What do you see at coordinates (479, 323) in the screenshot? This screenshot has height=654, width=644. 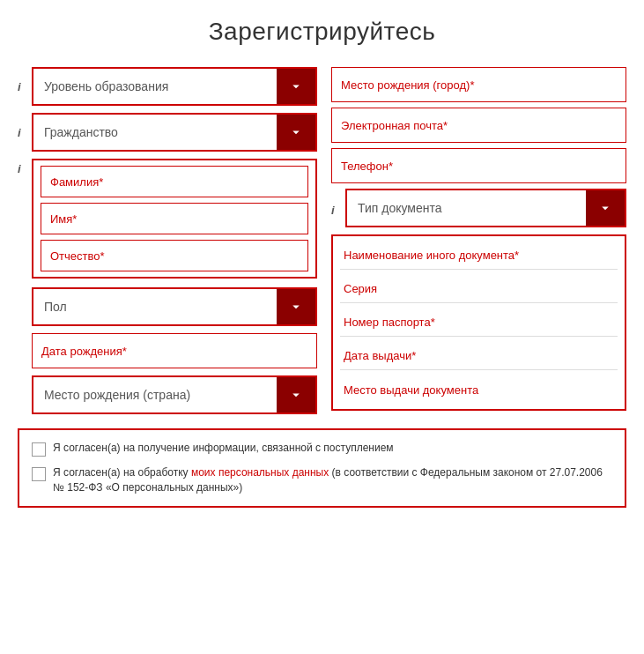 I see `document-group` at bounding box center [479, 323].